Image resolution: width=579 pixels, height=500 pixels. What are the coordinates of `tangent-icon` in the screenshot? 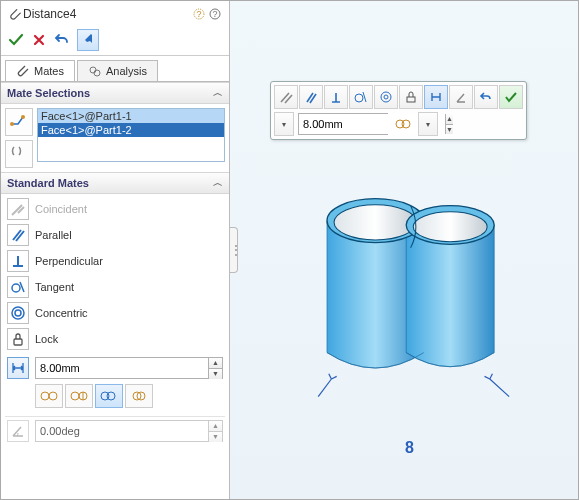 It's located at (18, 287).